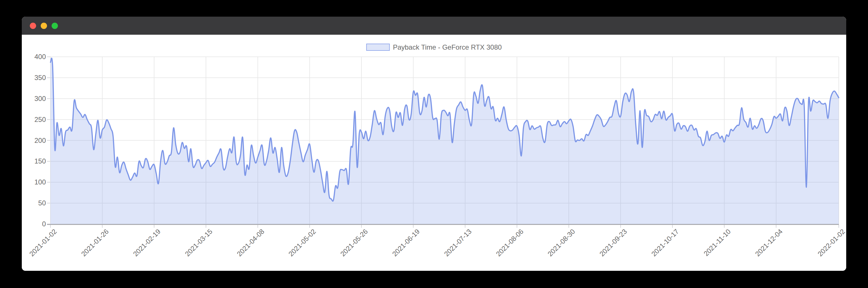 The height and width of the screenshot is (288, 868). What do you see at coordinates (434, 26) in the screenshot?
I see `window-titlebar` at bounding box center [434, 26].